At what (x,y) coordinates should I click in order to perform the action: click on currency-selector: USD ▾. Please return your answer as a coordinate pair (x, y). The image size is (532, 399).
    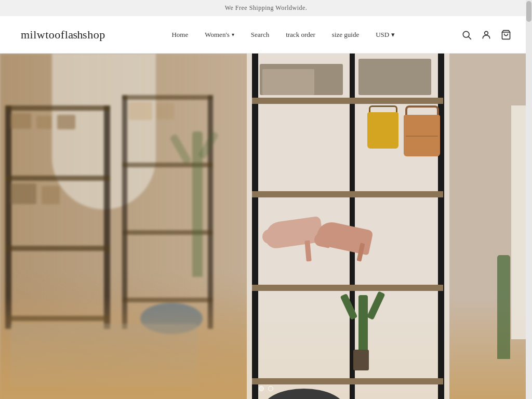
    Looking at the image, I should click on (385, 35).